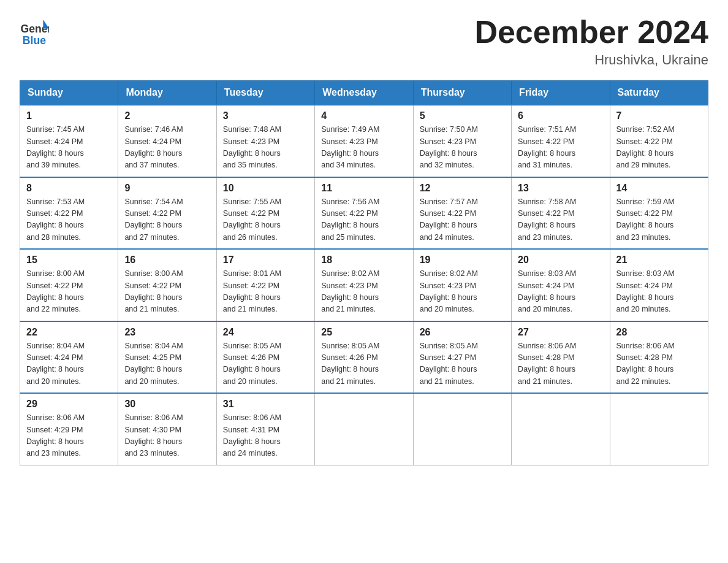  I want to click on day-header-tuesday: Tuesday, so click(265, 93).